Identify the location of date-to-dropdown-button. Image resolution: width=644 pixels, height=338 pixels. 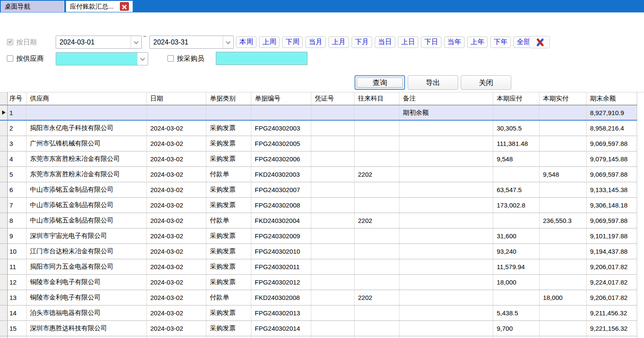
(228, 42).